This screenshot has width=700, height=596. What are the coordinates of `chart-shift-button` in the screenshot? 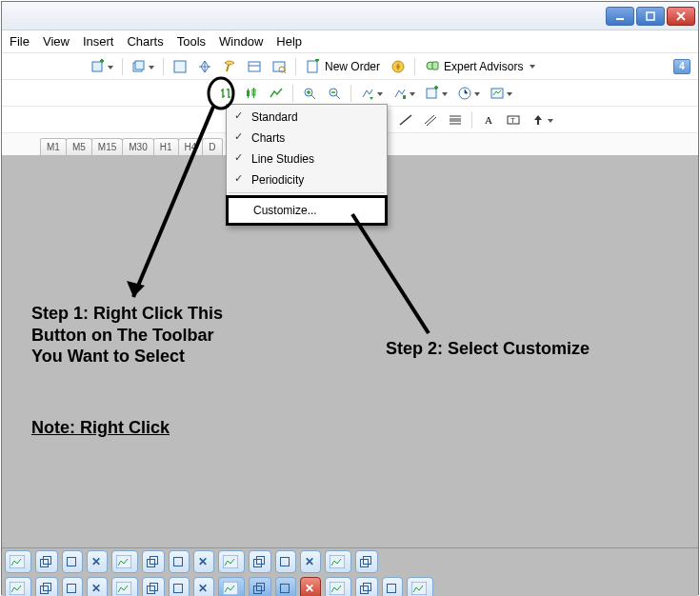 It's located at (404, 93).